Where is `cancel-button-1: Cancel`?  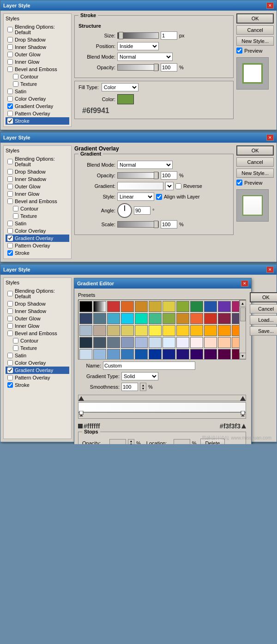
cancel-button-1: Cancel is located at coordinates (255, 30).